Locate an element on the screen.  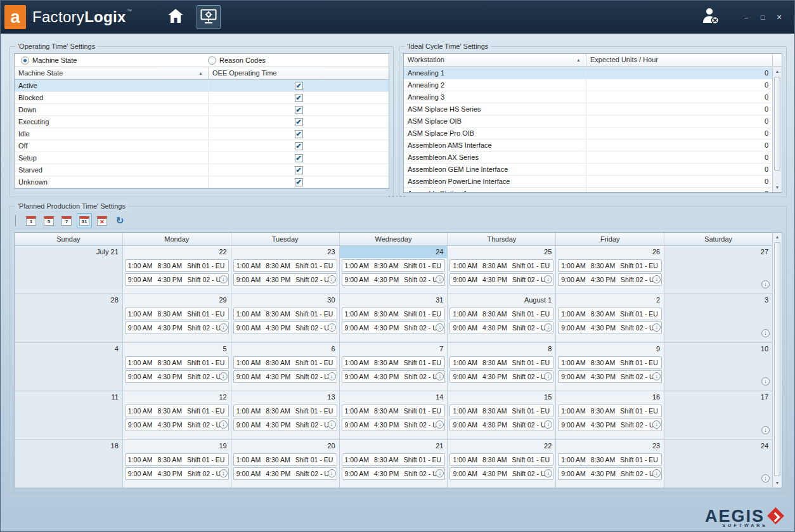
minimize-button: – is located at coordinates (746, 17).